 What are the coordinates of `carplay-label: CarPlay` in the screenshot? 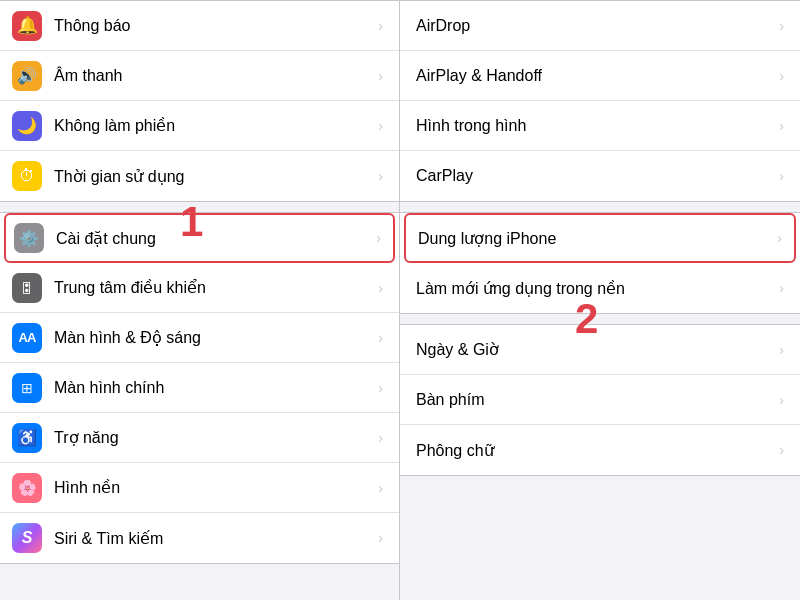 It's located at (598, 176).